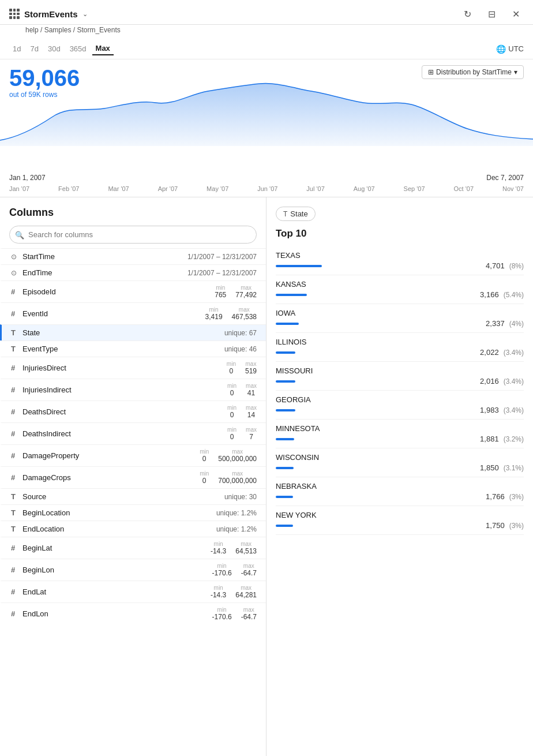  Describe the element at coordinates (495, 323) in the screenshot. I see `state-count: 2,337` at that location.